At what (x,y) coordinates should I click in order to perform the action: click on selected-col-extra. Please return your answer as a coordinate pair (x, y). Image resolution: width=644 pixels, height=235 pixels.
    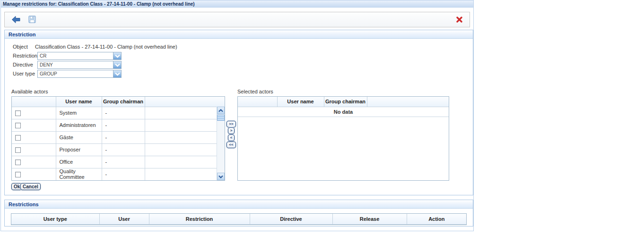
    Looking at the image, I should click on (408, 102).